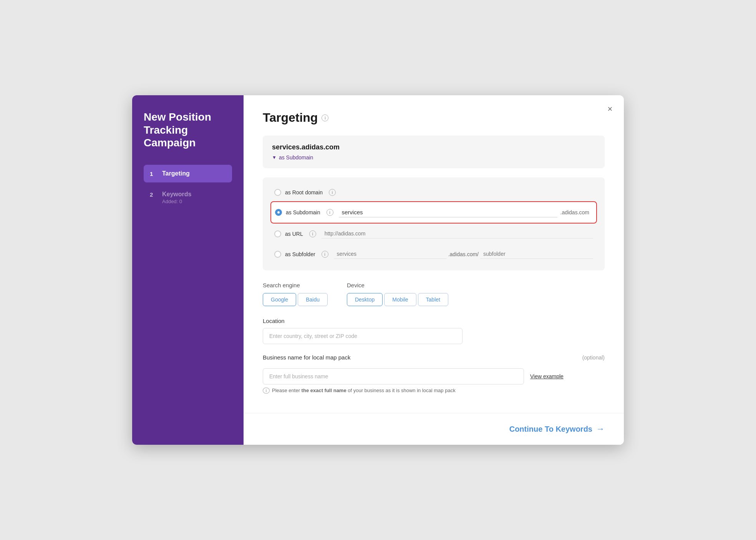 This screenshot has width=756, height=540. What do you see at coordinates (557, 429) in the screenshot?
I see `continue-button: Continue To Keywords →` at bounding box center [557, 429].